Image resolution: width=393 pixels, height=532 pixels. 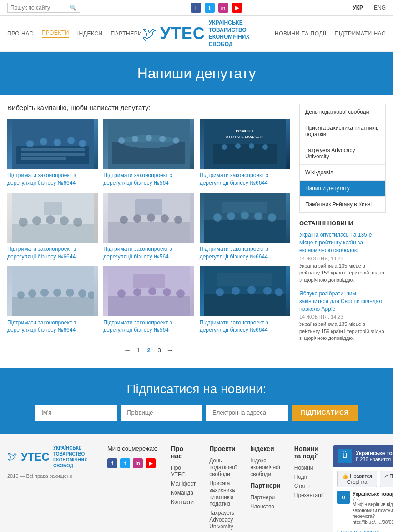 I want to click on nav-pro-nas: ПРО НАС, so click(x=20, y=34).